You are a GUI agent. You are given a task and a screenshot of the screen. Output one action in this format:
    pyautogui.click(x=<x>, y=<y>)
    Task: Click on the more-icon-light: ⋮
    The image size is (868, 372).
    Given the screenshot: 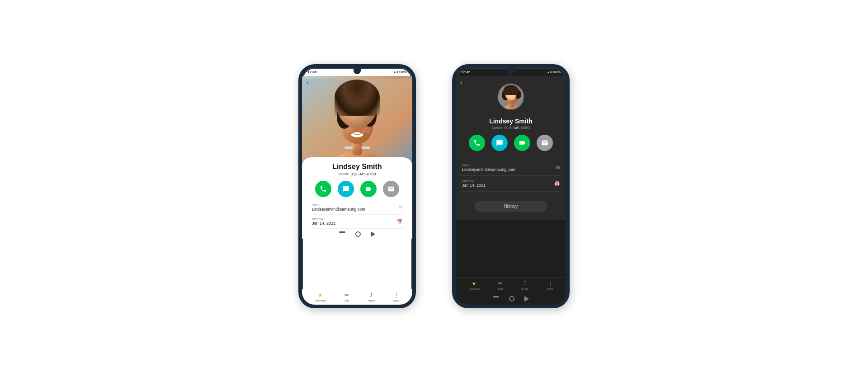 What is the action you would take?
    pyautogui.click(x=396, y=295)
    